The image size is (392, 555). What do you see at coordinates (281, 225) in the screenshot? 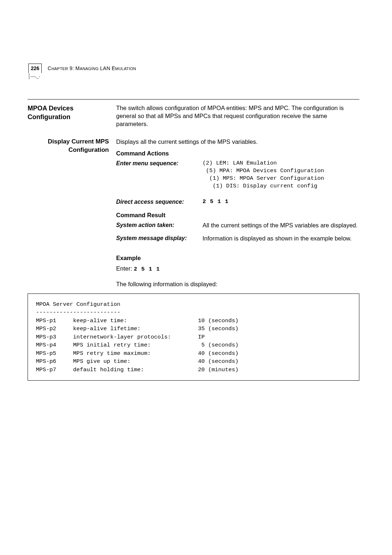
I see `system-action-value: All the current settings of the MPS vari…` at bounding box center [281, 225].